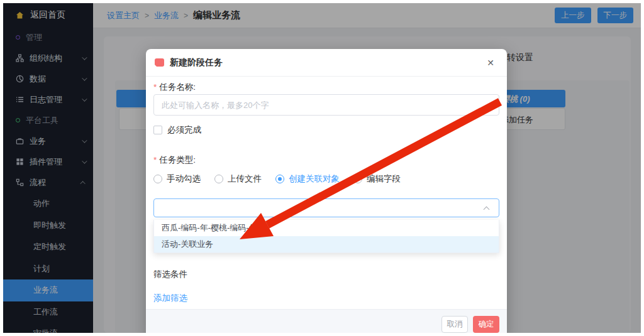 The width and height of the screenshot is (644, 336). What do you see at coordinates (487, 210) in the screenshot?
I see `chevron-up-icon` at bounding box center [487, 210].